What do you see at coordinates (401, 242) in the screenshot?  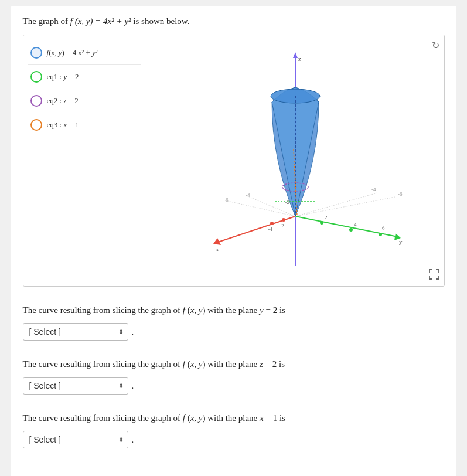 I see `svg-text: y` at bounding box center [401, 242].